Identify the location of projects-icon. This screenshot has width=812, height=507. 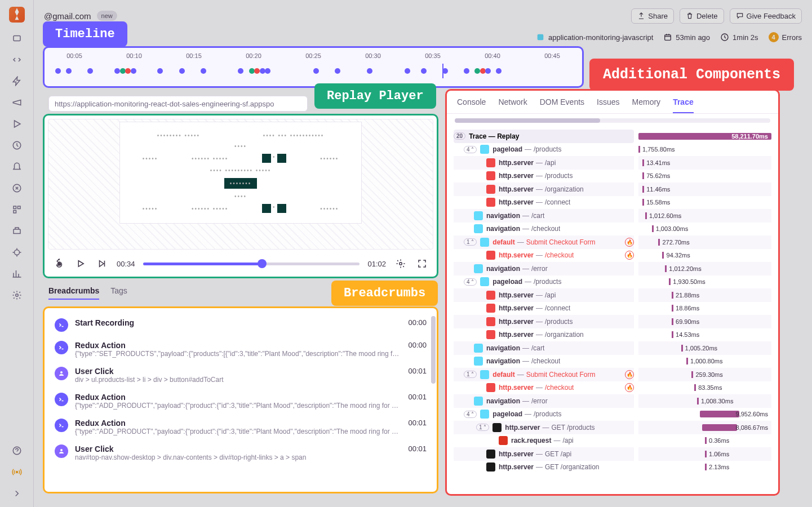
(17, 38).